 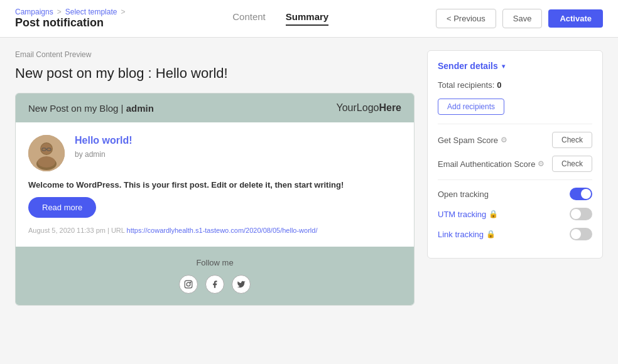 I want to click on add-recipients-row: Add recipients, so click(x=515, y=107).